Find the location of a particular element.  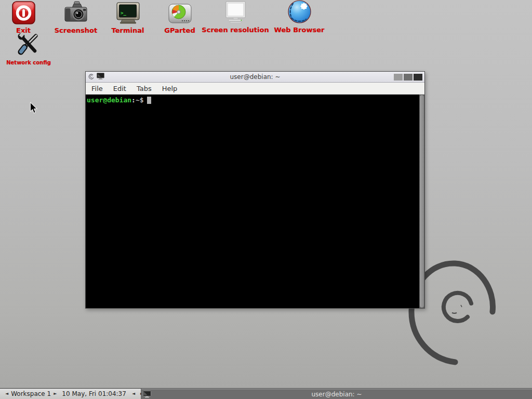

menu-help: Help is located at coordinates (170, 88).